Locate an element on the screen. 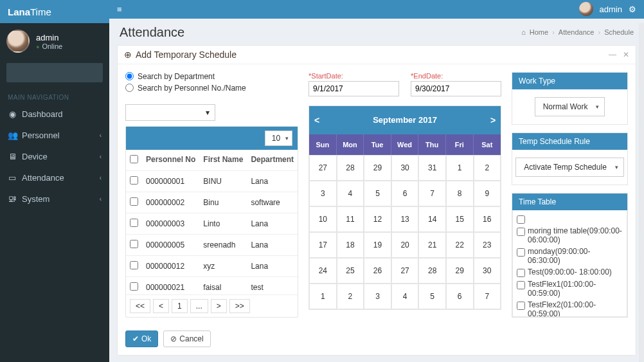 This screenshot has width=644, height=362. cal-cell: 13 is located at coordinates (405, 219).